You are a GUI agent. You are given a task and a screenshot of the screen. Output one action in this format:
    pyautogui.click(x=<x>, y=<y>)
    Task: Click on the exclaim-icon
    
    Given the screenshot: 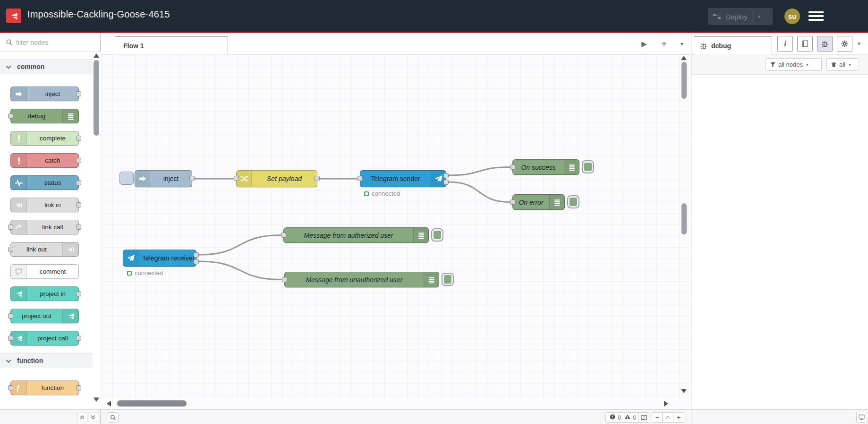 What is the action you would take?
    pyautogui.click(x=19, y=161)
    